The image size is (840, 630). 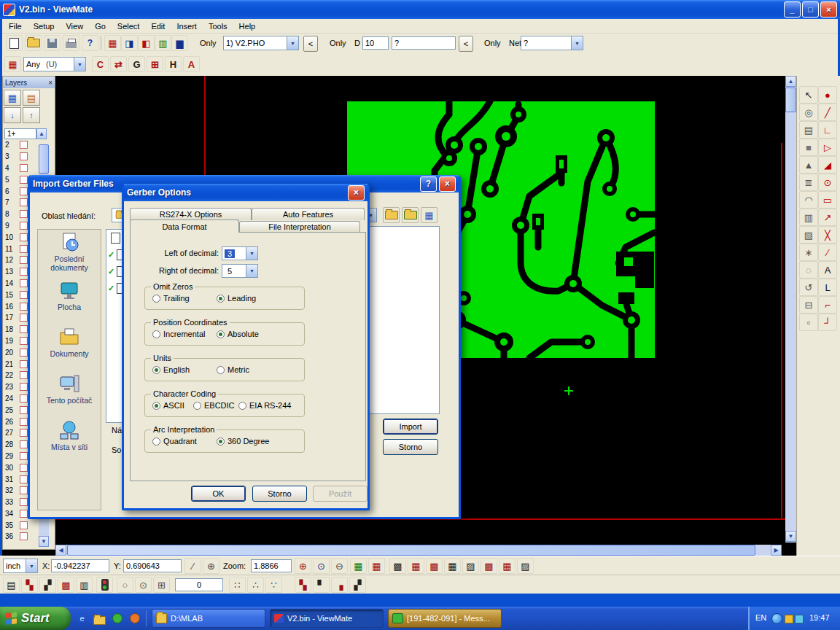 What do you see at coordinates (137, 64) in the screenshot?
I see `object-type-tool-icon: G` at bounding box center [137, 64].